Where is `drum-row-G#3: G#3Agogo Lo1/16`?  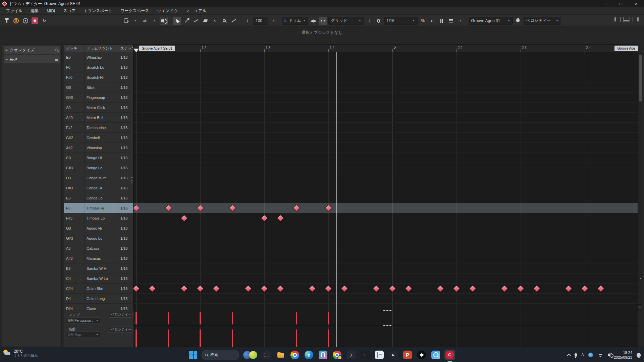
drum-row-G#3: G#3Agogo Lo1/16 is located at coordinates (99, 238).